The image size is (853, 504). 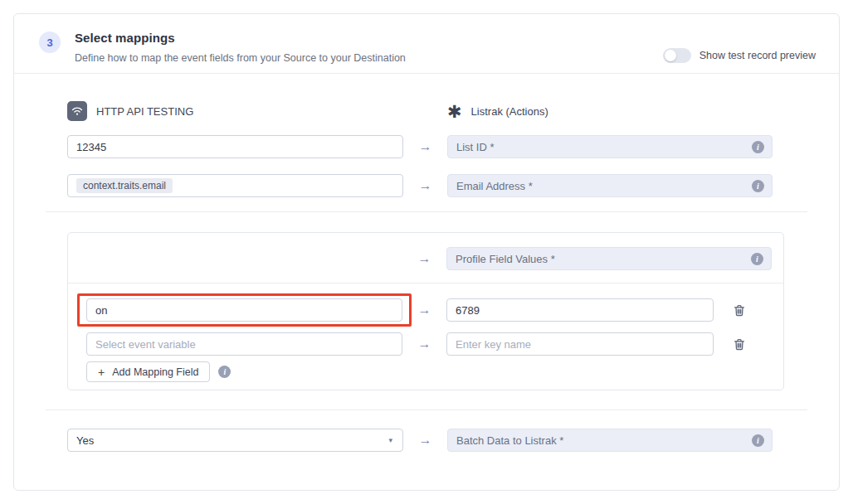 I want to click on mapping-row-email: context.traits.email → Email Address * i, so click(x=437, y=186).